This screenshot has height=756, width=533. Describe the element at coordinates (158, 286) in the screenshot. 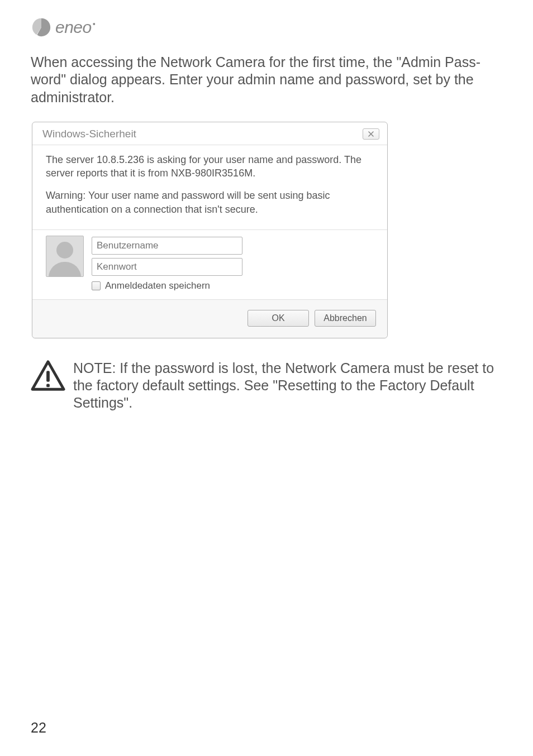

I see `remember-label: Anmeldedaten speichern` at that location.